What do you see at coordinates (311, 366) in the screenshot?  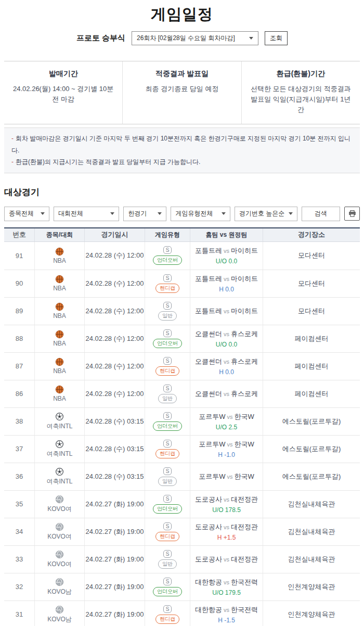 I see `venue: 페이컴센터` at bounding box center [311, 366].